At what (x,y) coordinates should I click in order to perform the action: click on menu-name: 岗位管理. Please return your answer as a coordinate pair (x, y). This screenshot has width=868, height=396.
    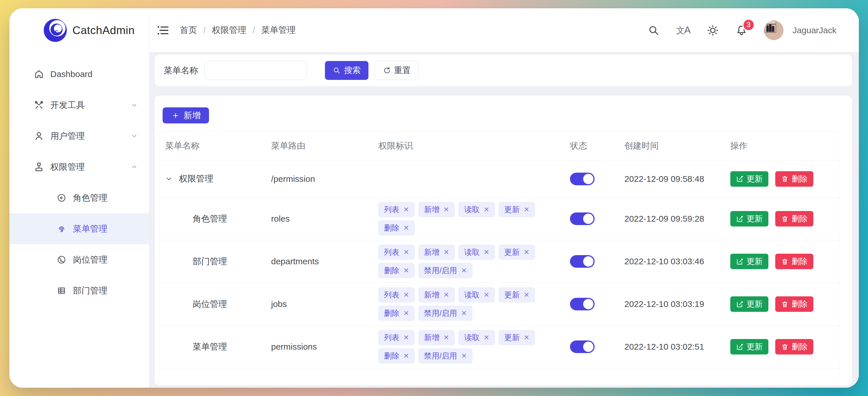
    Looking at the image, I should click on (210, 304).